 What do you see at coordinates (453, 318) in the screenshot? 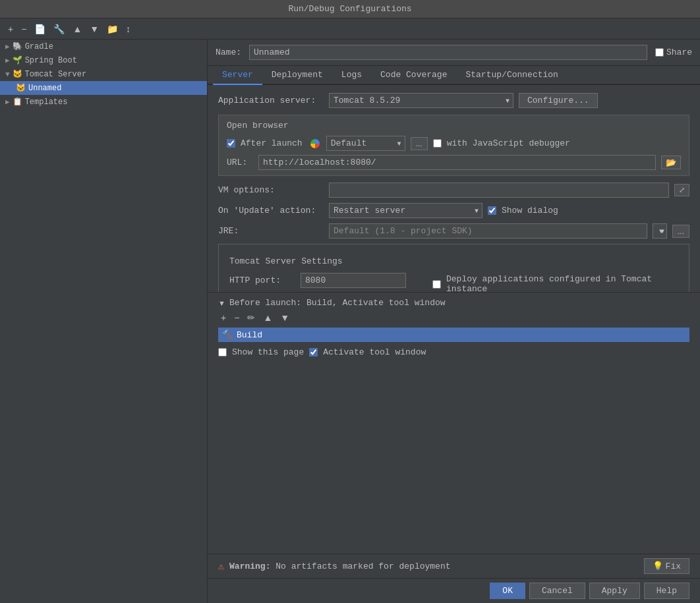
I see `before-launch-toolbar: + − ✏ ▲ ▼` at bounding box center [453, 318].